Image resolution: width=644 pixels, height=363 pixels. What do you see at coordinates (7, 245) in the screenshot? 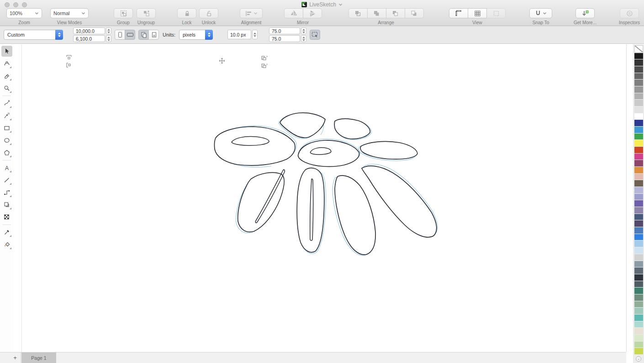
I see `fill-tool` at bounding box center [7, 245].